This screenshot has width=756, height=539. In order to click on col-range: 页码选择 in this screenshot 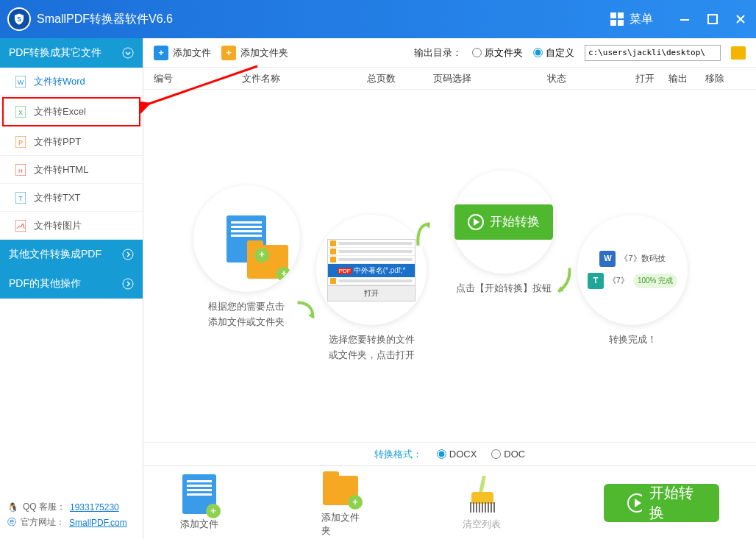, I will do `click(490, 79)`.